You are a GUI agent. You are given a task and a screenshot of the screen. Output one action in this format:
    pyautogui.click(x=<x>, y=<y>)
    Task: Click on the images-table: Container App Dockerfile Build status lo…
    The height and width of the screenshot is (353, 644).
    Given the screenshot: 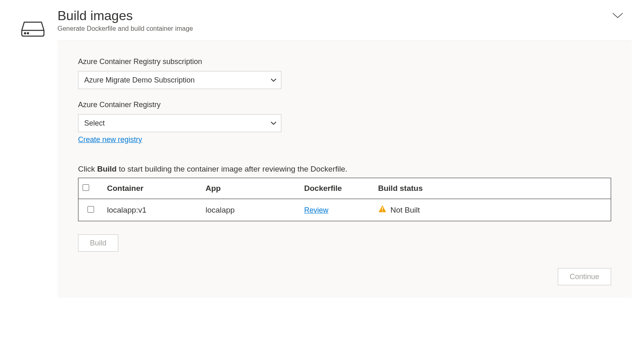 What is the action you would take?
    pyautogui.click(x=345, y=199)
    